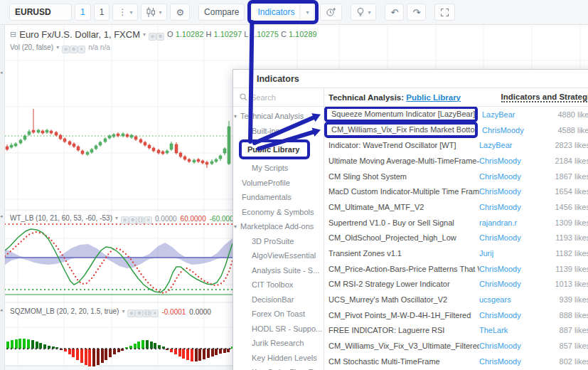 The width and height of the screenshot is (588, 370). I want to click on volume-label: Vol (20, false), so click(31, 47).